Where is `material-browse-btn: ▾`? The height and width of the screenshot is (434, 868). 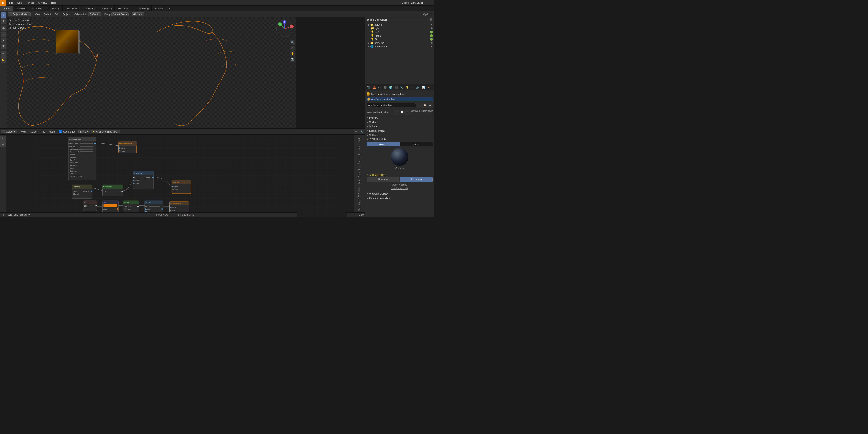
material-browse-btn: ▾ is located at coordinates (419, 105).